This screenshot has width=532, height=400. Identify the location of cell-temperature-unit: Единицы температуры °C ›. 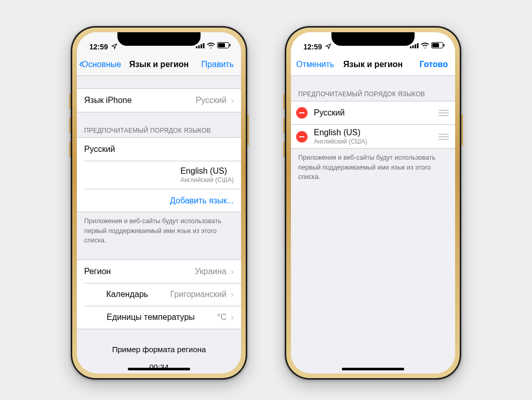
(163, 317).